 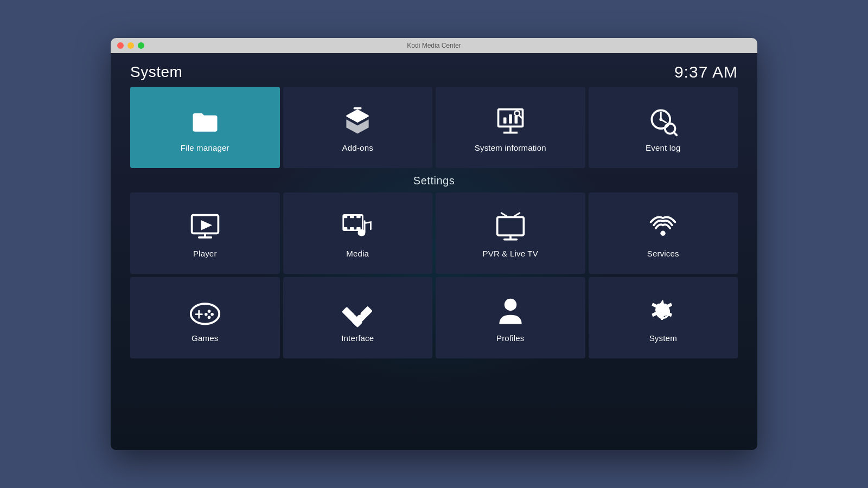 What do you see at coordinates (510, 312) in the screenshot?
I see `profiles-icon` at bounding box center [510, 312].